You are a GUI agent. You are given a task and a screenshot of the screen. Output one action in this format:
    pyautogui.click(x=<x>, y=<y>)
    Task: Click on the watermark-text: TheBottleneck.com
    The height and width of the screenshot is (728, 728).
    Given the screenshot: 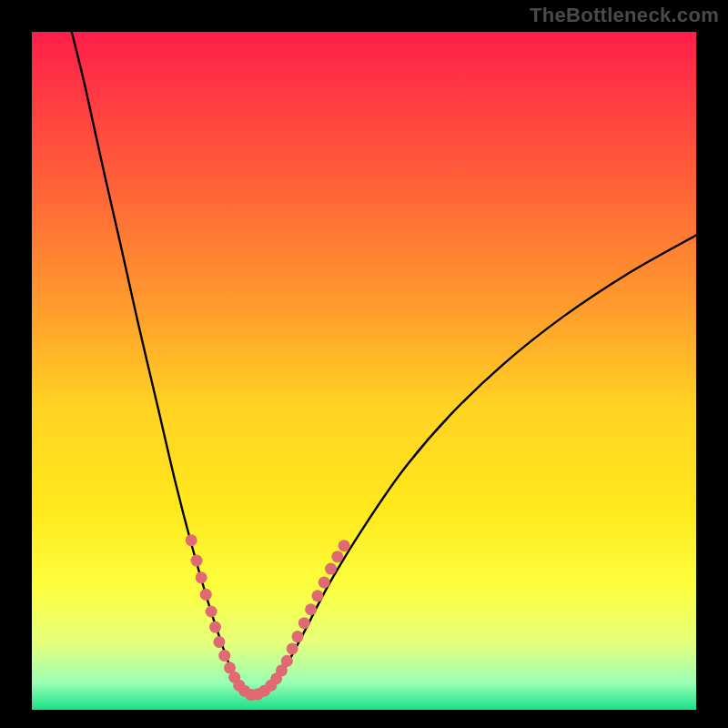 What is the action you would take?
    pyautogui.click(x=624, y=15)
    